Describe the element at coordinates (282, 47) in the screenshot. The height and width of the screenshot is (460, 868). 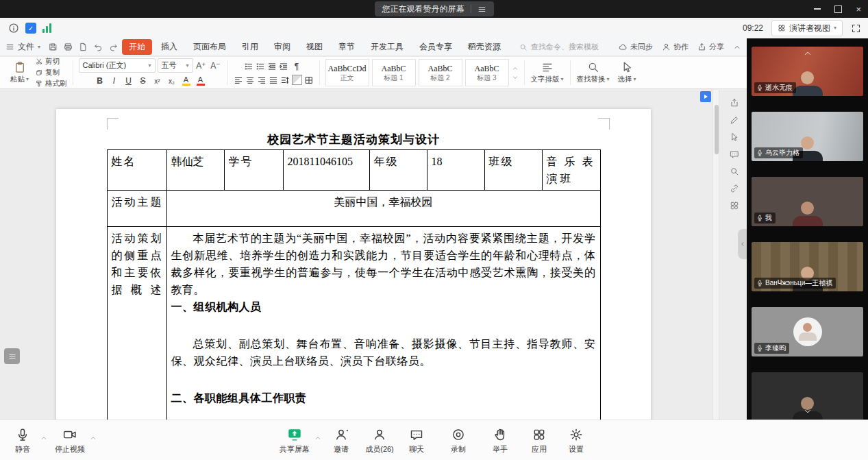
I see `tab-review: 审阅` at that location.